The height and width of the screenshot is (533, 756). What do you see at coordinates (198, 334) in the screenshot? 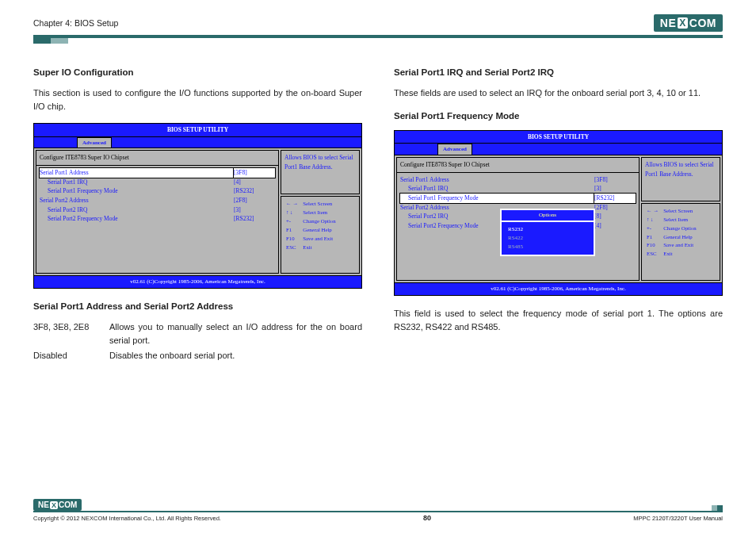
I see `address-definition: 3F8, 3E8, 2E8Allows you to manually sele…` at bounding box center [198, 334].